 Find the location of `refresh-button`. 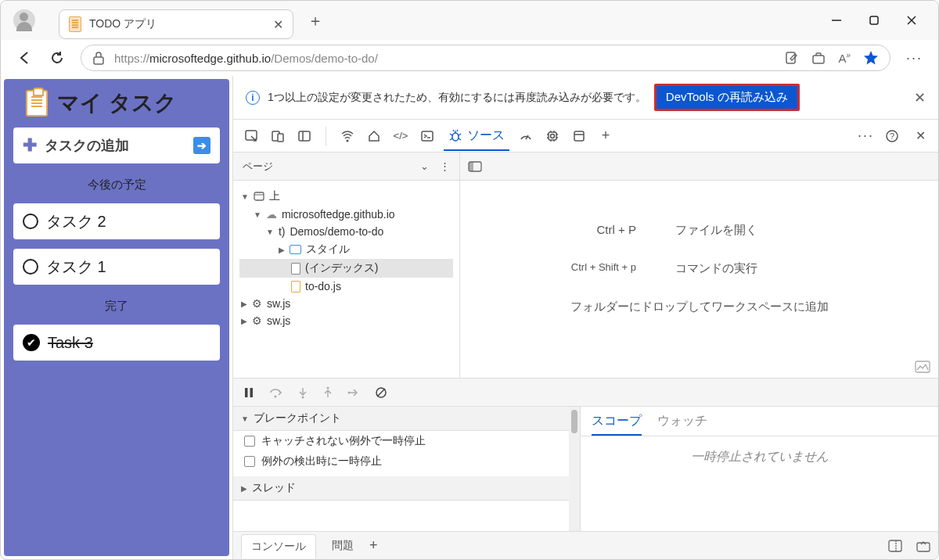

refresh-button is located at coordinates (57, 58).